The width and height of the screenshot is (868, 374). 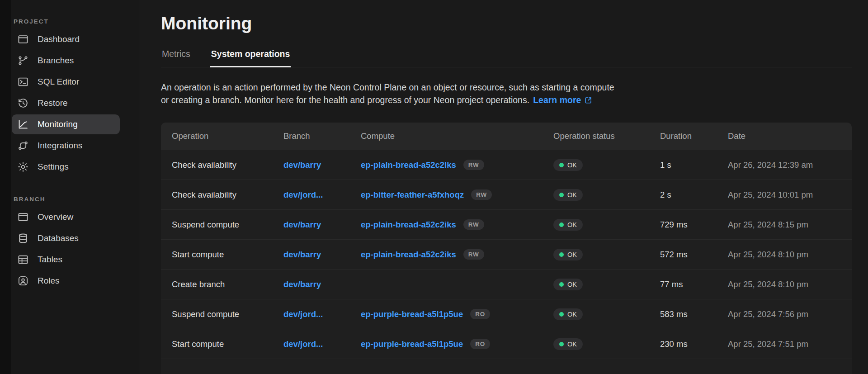 What do you see at coordinates (506, 254) in the screenshot?
I see `table-row: Start compute dev/barry ep-plain-bread-a…` at bounding box center [506, 254].